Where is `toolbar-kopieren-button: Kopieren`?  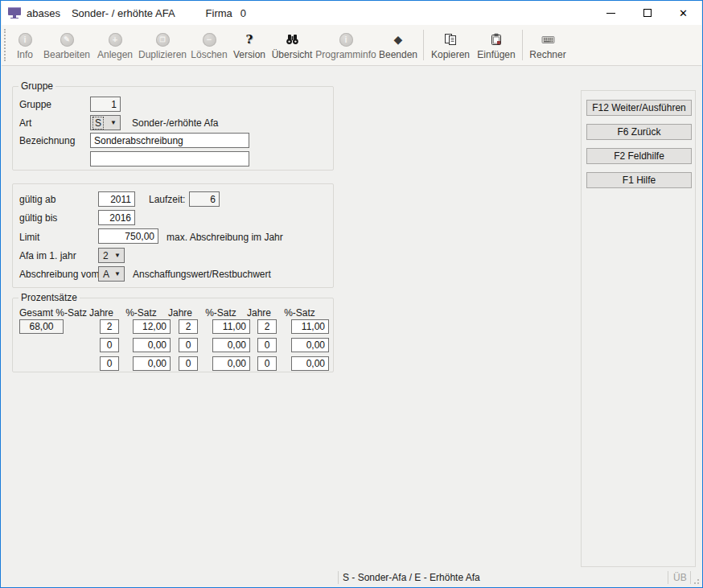
toolbar-kopieren-button: Kopieren is located at coordinates (450, 45).